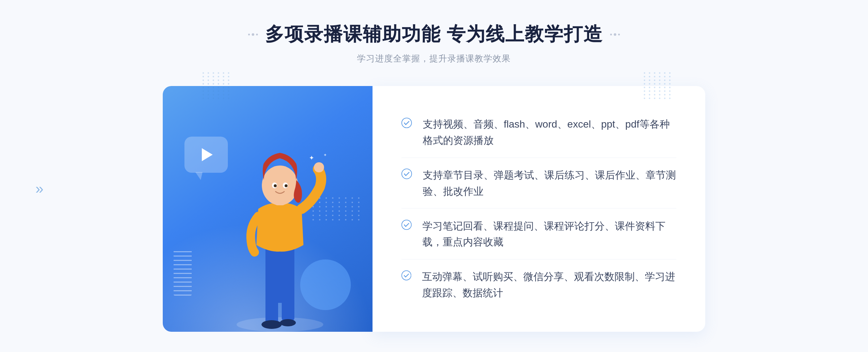 The width and height of the screenshot is (868, 352). Describe the element at coordinates (213, 101) in the screenshot. I see `dots-decoration-left` at that location.